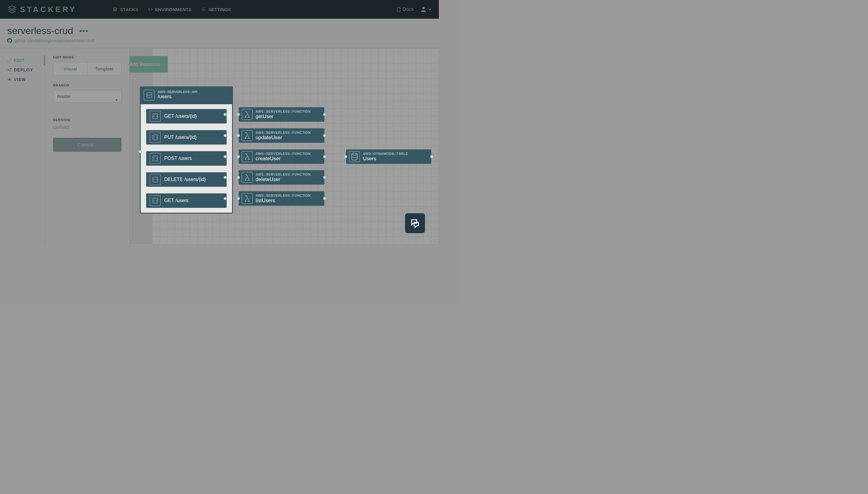 This screenshot has height=494, width=868. What do you see at coordinates (84, 31) in the screenshot?
I see `more-icon: •••` at bounding box center [84, 31].